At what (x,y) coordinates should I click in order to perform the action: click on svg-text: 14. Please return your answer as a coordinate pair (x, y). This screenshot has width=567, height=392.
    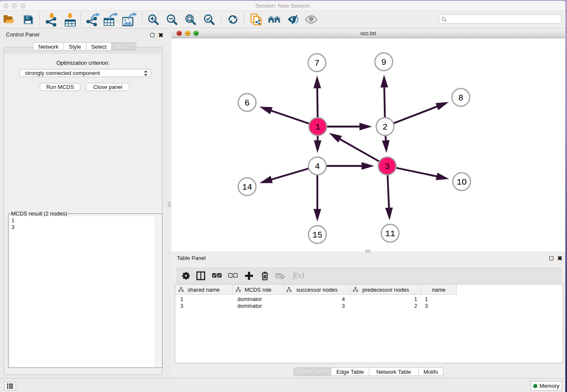
    Looking at the image, I should click on (247, 188).